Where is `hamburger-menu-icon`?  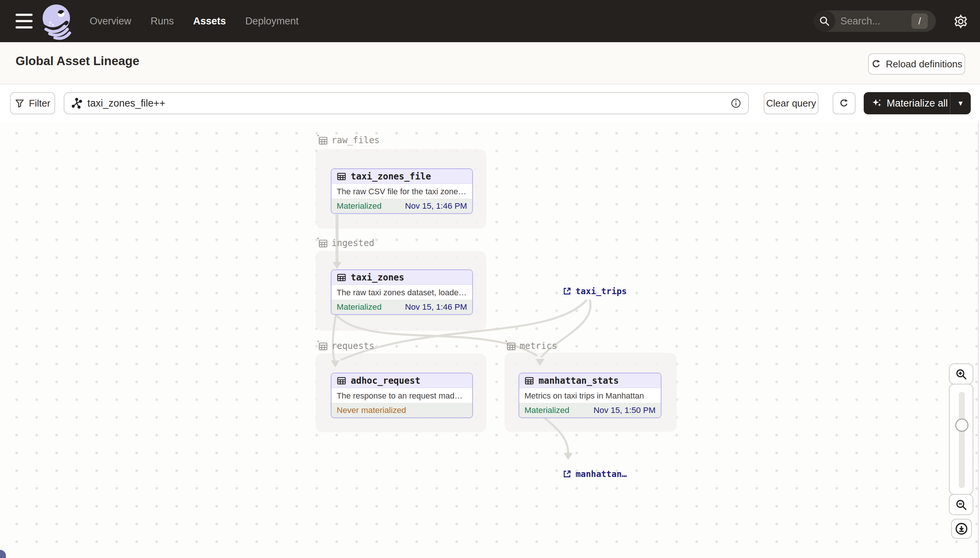
hamburger-menu-icon is located at coordinates (24, 21).